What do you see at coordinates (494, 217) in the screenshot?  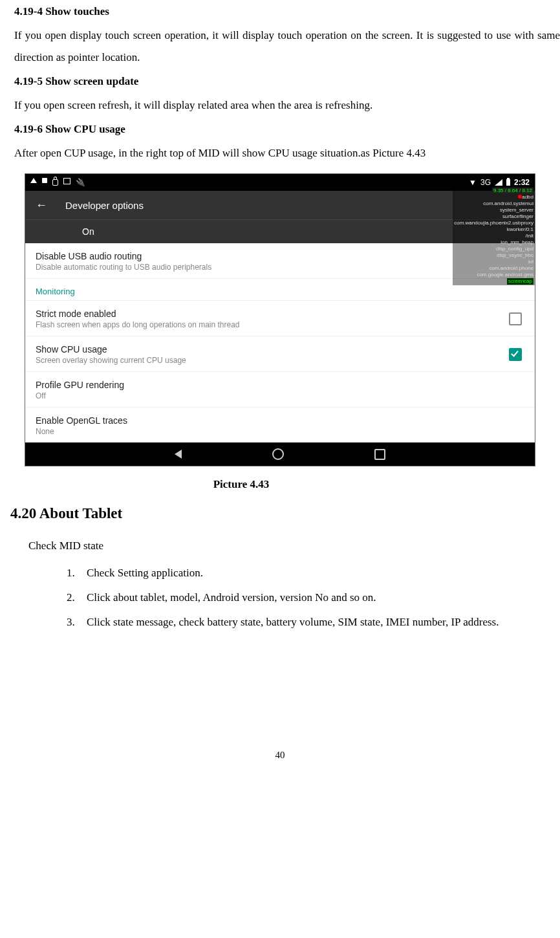 I see `cpu-proc: surfaceflinger` at bounding box center [494, 217].